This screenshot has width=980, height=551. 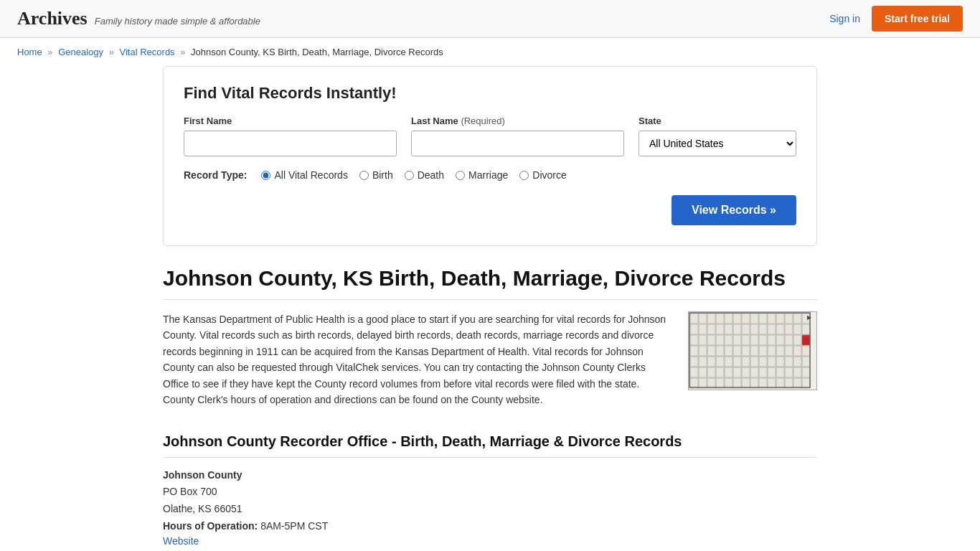 What do you see at coordinates (717, 136) in the screenshot?
I see `state-field-group: State All United StatesAlabamaAlaskaAriz…` at bounding box center [717, 136].